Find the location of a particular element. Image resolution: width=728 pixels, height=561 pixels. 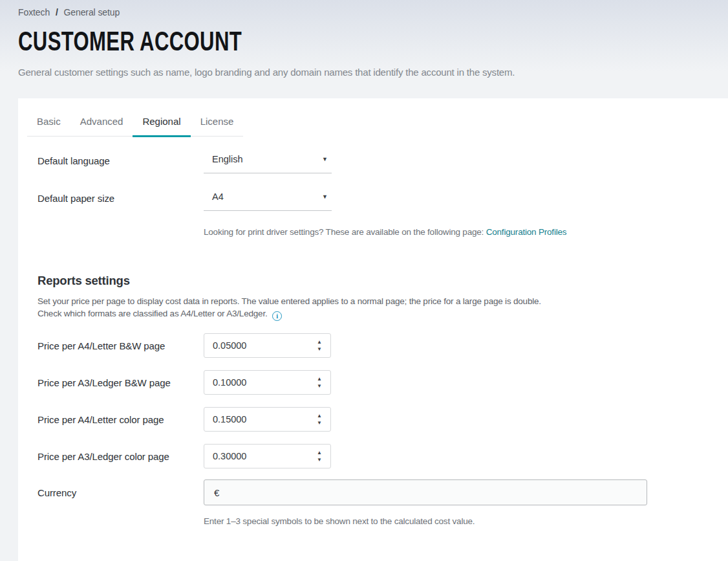

currency-field is located at coordinates (425, 492).